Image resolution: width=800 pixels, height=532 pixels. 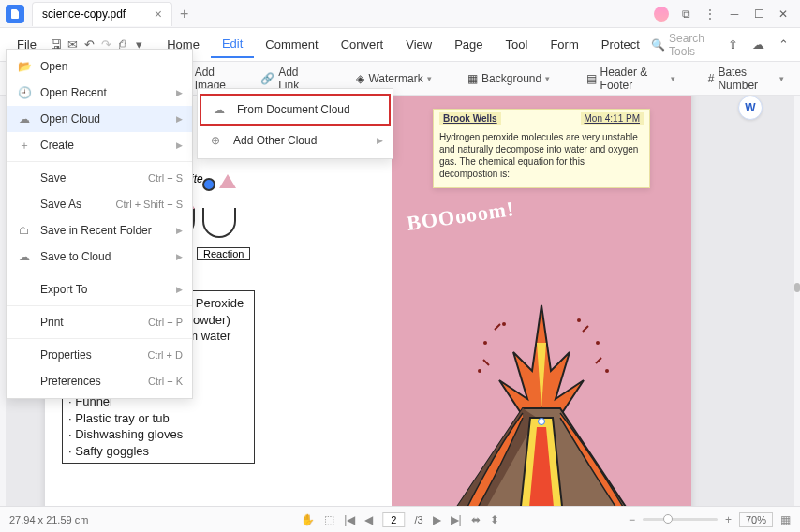 What do you see at coordinates (759, 45) in the screenshot?
I see `cloud-icon: ☁` at bounding box center [759, 45].